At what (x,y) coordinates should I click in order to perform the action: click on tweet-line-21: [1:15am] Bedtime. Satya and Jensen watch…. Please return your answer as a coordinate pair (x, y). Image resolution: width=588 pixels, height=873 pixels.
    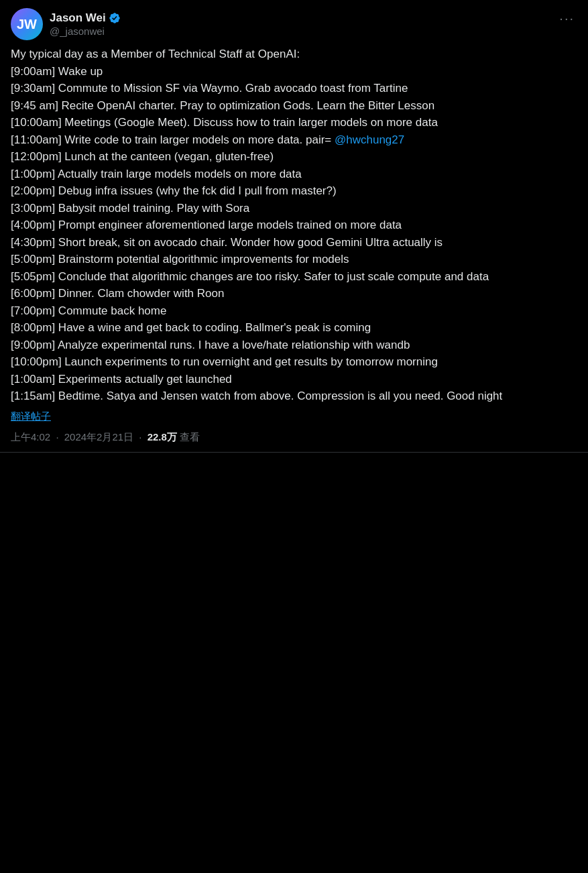
    Looking at the image, I should click on (294, 396).